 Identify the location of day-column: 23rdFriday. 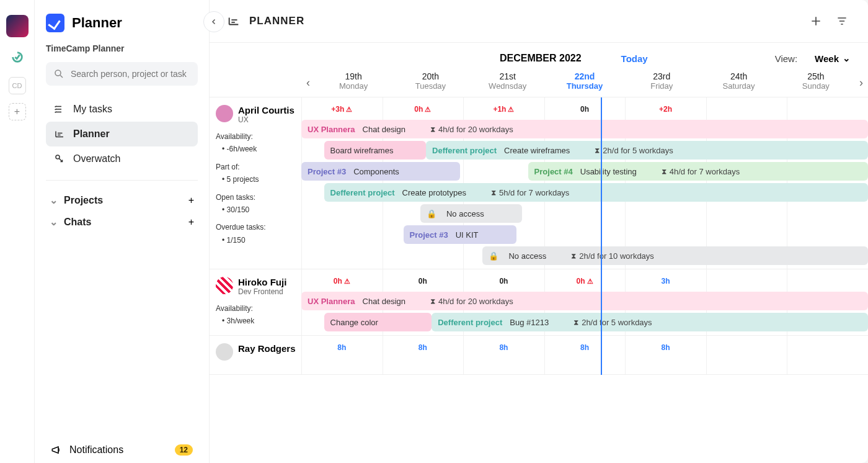
(662, 83).